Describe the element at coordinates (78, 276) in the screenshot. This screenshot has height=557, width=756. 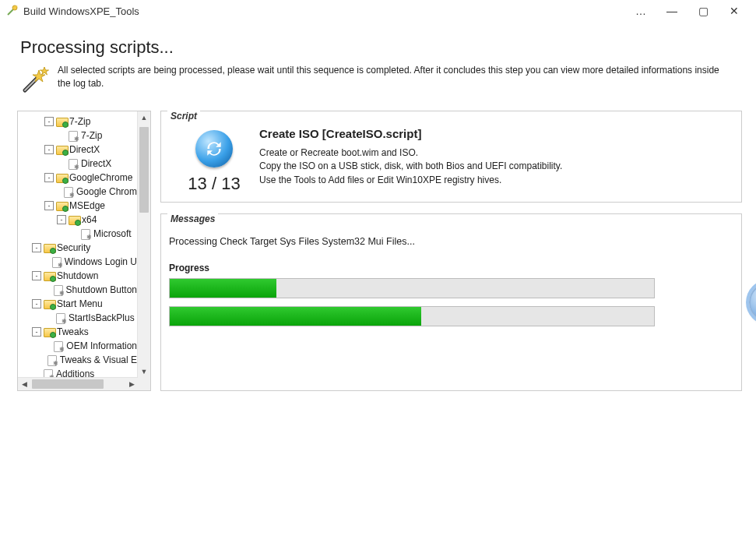
I see `tree-item-label: Shutdown` at that location.